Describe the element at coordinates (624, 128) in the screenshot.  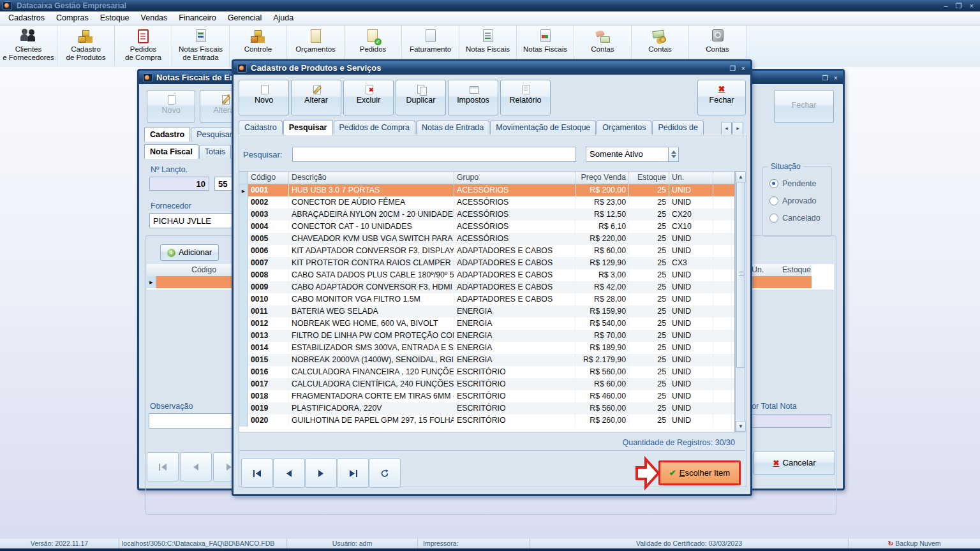
I see `dialog-tab: Orçamentos` at that location.